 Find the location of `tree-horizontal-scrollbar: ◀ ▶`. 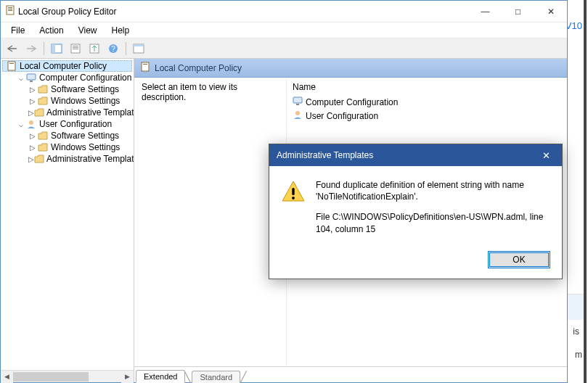

tree-horizontal-scrollbar: ◀ ▶ is located at coordinates (67, 376).